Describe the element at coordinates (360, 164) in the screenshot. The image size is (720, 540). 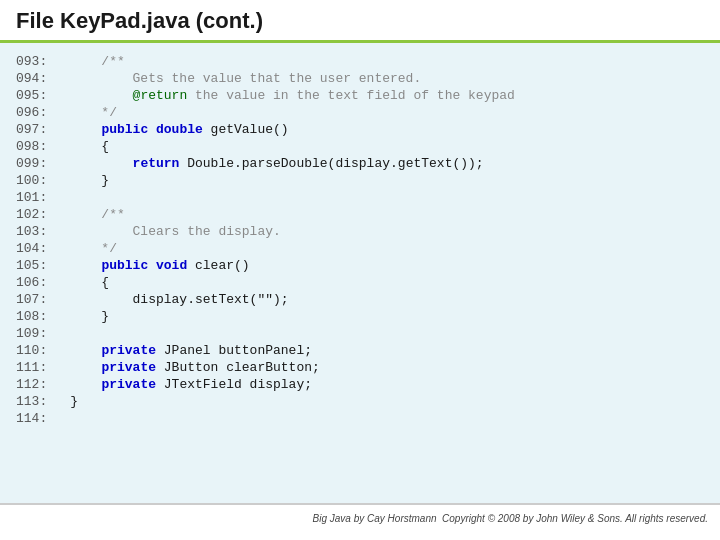
I see `table-row: 099: return Double.parseDouble(display.g…` at that location.